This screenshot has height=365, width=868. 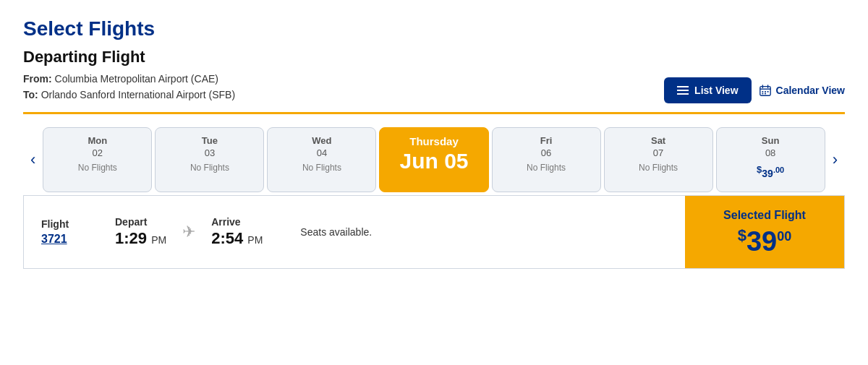 I want to click on no-flights-sat: No Flights, so click(x=658, y=168).